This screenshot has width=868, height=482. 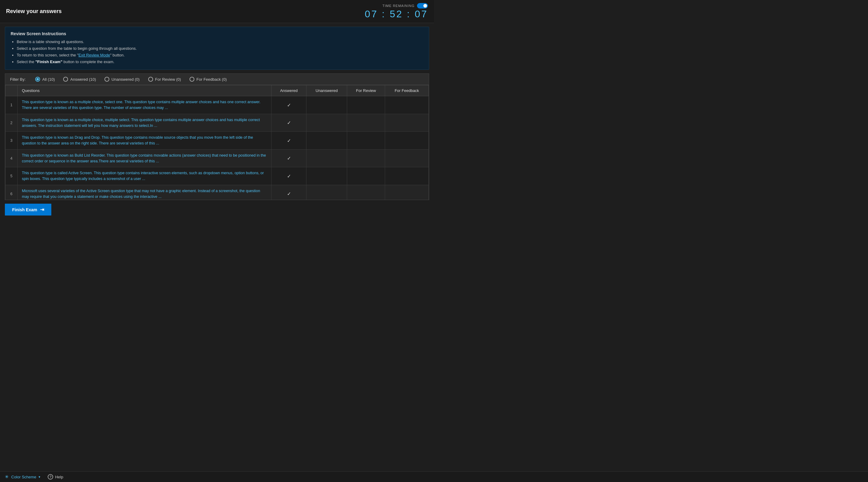 What do you see at coordinates (94, 55) in the screenshot?
I see `exit-review-link: Exit Review Mode` at bounding box center [94, 55].